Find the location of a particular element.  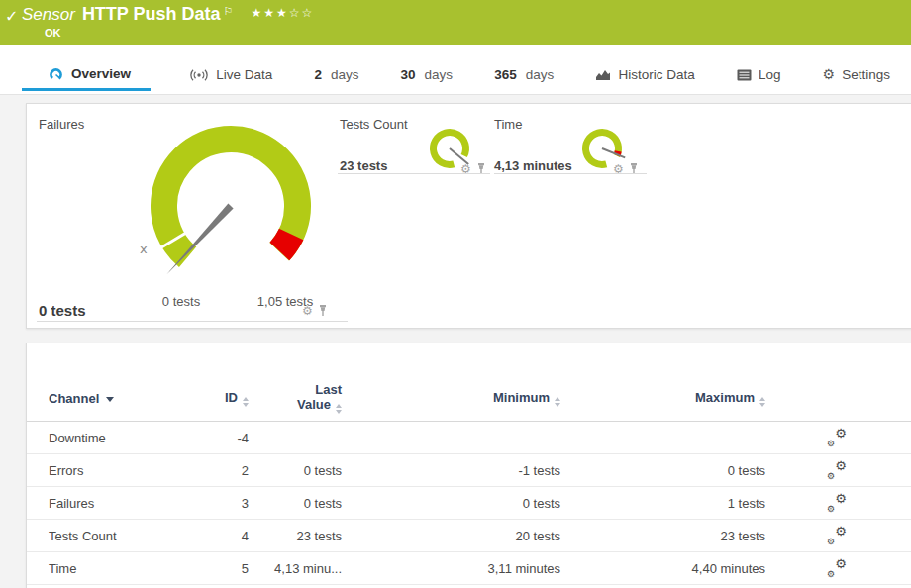

tab-label: Historic Data is located at coordinates (656, 75).